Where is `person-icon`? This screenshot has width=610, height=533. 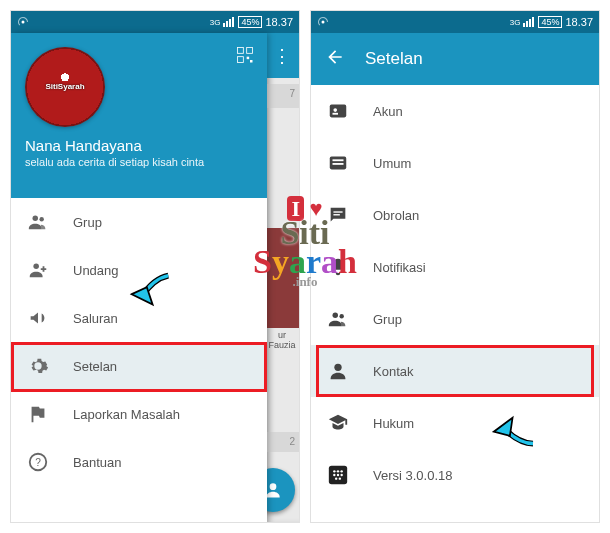
person-icon is located at coordinates (338, 371).